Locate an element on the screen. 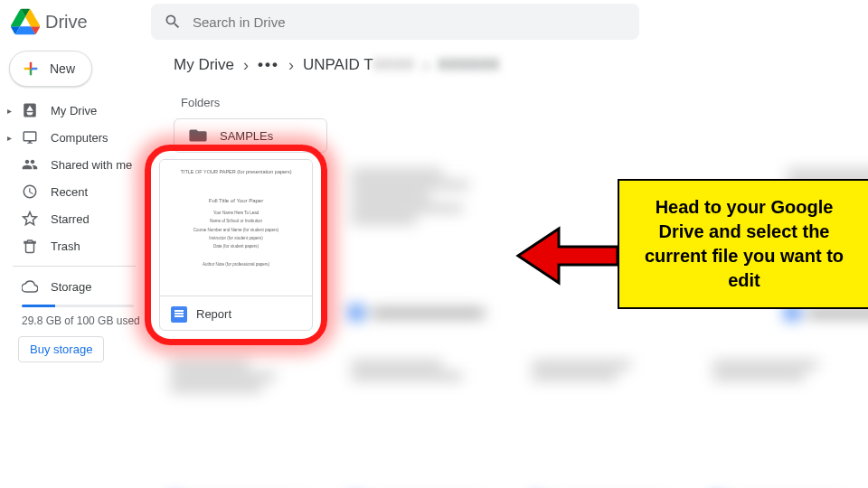  sidebar-item-trash: Trash is located at coordinates (74, 246).